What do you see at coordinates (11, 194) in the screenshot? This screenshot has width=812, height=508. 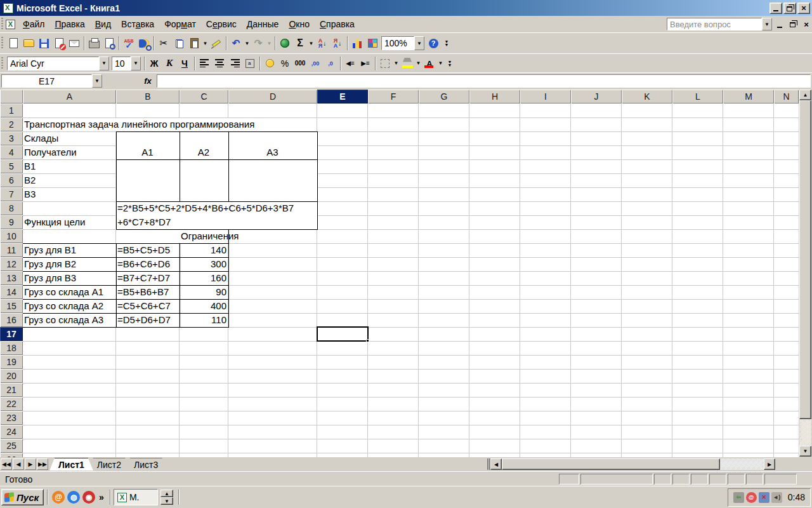 I see `row-header-7: 7` at bounding box center [11, 194].